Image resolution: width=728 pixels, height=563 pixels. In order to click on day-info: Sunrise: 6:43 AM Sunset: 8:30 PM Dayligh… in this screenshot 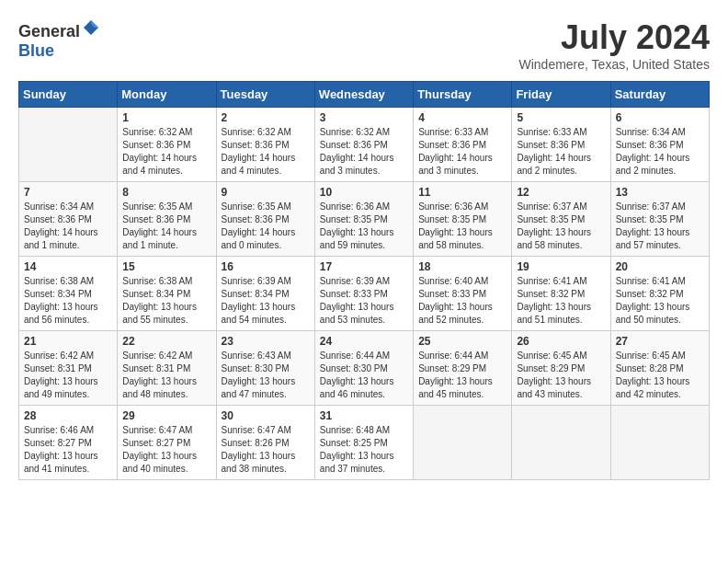, I will do `click(266, 375)`.